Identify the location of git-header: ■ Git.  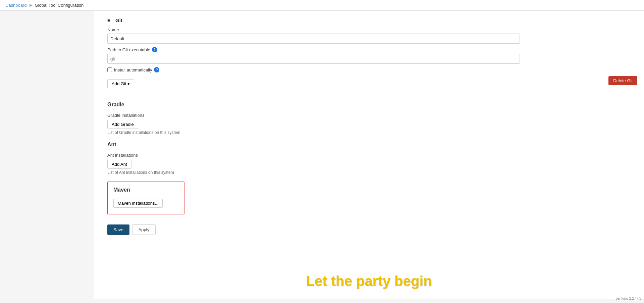
(369, 20).